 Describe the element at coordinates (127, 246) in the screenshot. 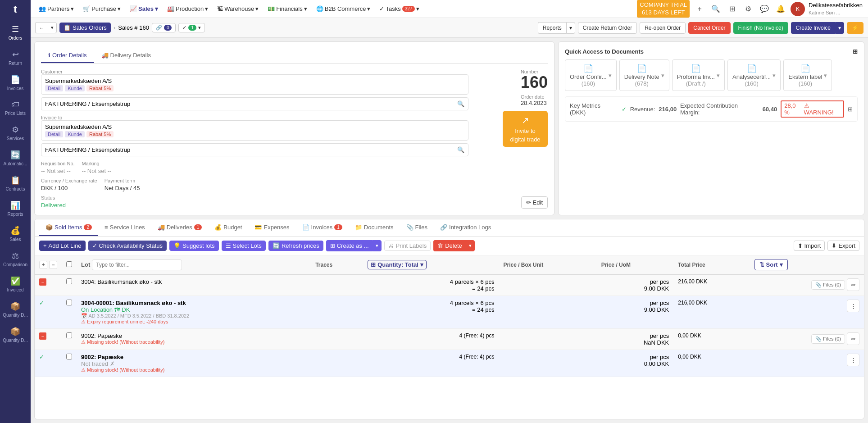

I see `check-availability-button: ✓ Check Availability Status` at that location.